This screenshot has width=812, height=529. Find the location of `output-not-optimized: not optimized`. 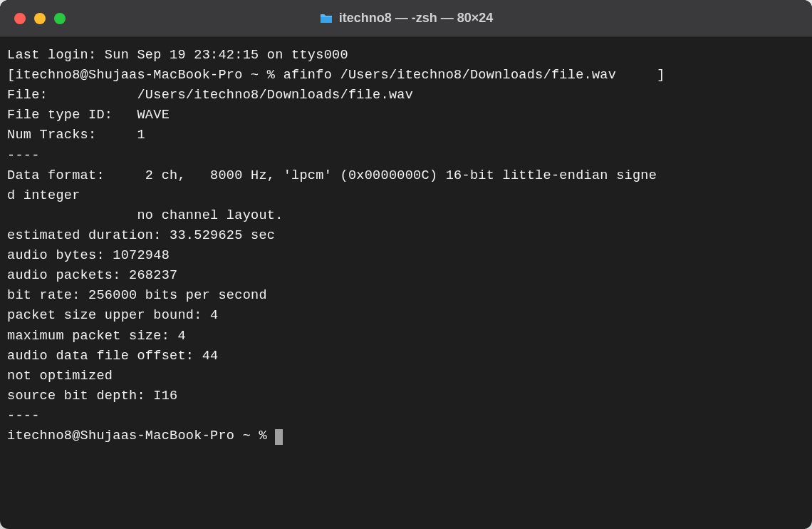

output-not-optimized: not optimized is located at coordinates (60, 376).